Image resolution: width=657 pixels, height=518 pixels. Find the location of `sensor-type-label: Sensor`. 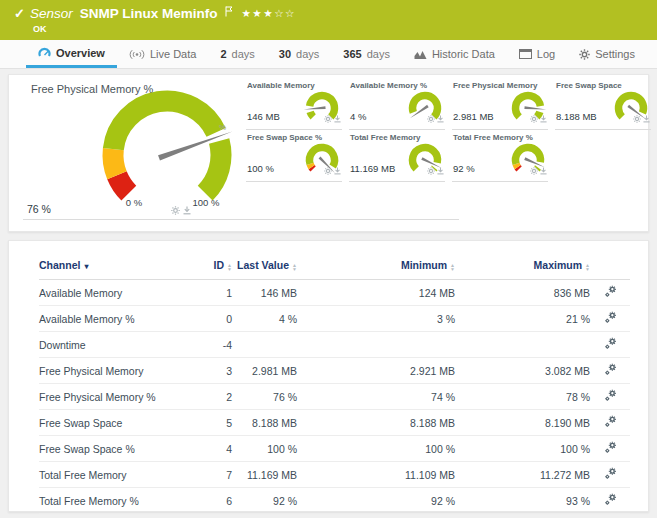

sensor-type-label: Sensor is located at coordinates (52, 14).